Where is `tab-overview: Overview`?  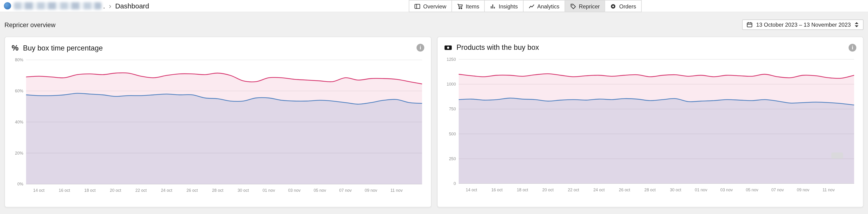
tab-overview: Overview is located at coordinates (430, 6).